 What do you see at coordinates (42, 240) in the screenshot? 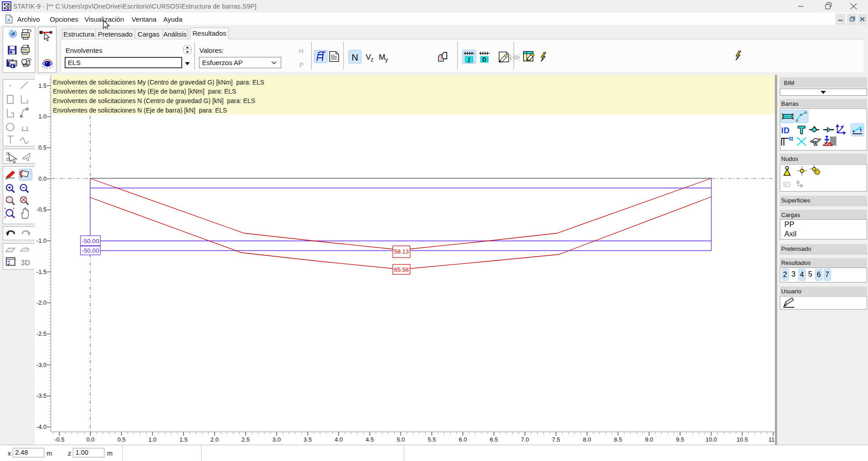
I see `svg-text: -1.0` at bounding box center [42, 240].